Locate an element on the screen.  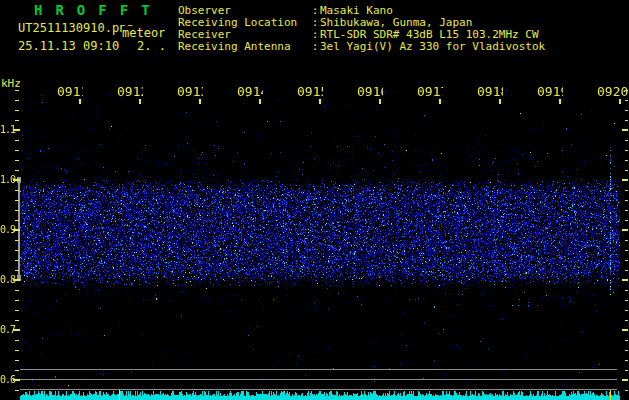
time-tick-label: 0915 is located at coordinates (310, 92).